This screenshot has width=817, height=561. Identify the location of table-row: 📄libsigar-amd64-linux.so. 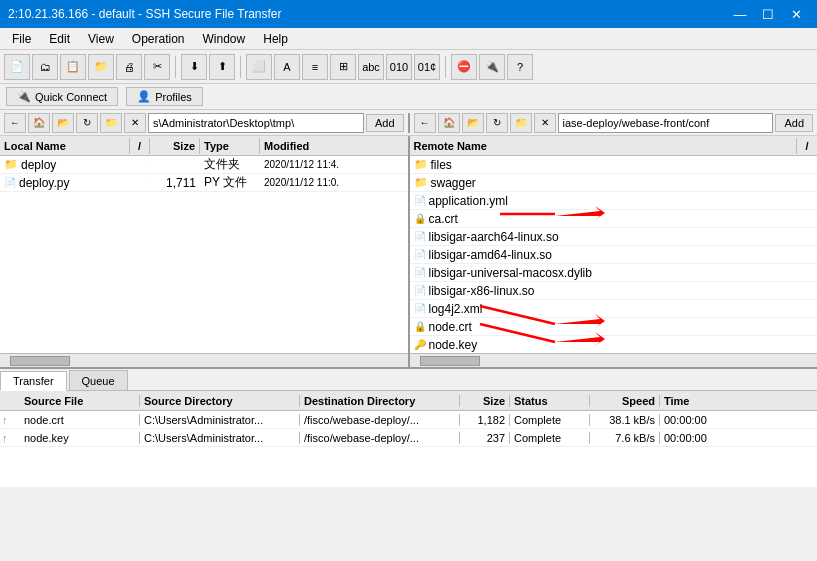
(614, 255).